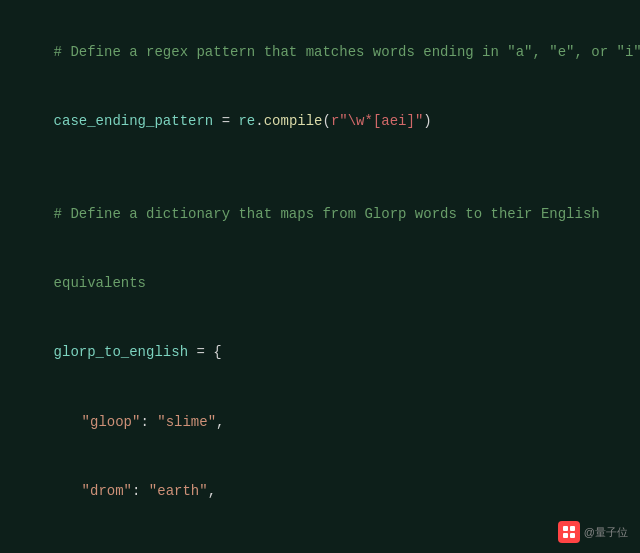  I want to click on comment-line-2b: equivalents, so click(320, 284).